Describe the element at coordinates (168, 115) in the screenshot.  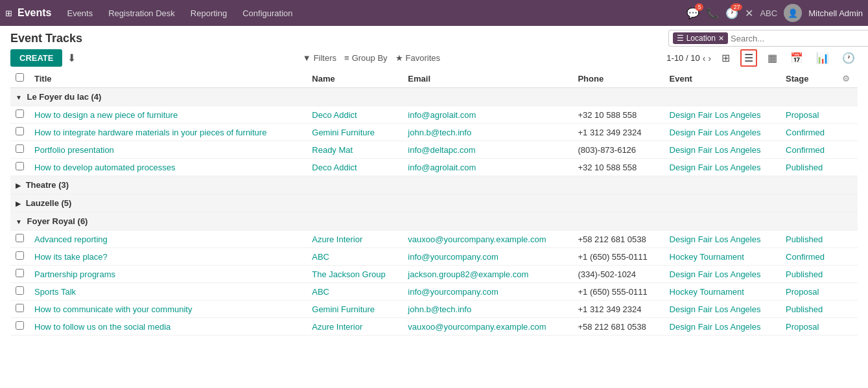
I see `row-title: How to design a new piece of furniture` at that location.